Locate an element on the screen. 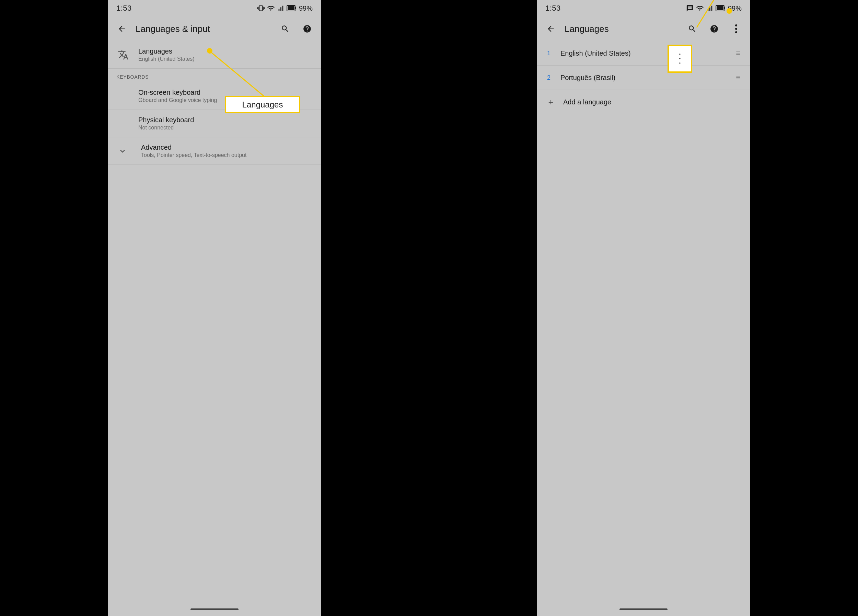 Image resolution: width=858 pixels, height=616 pixels. advanced-text: Advanced Tools, Pointer speed, Text-to-s… is located at coordinates (194, 151).